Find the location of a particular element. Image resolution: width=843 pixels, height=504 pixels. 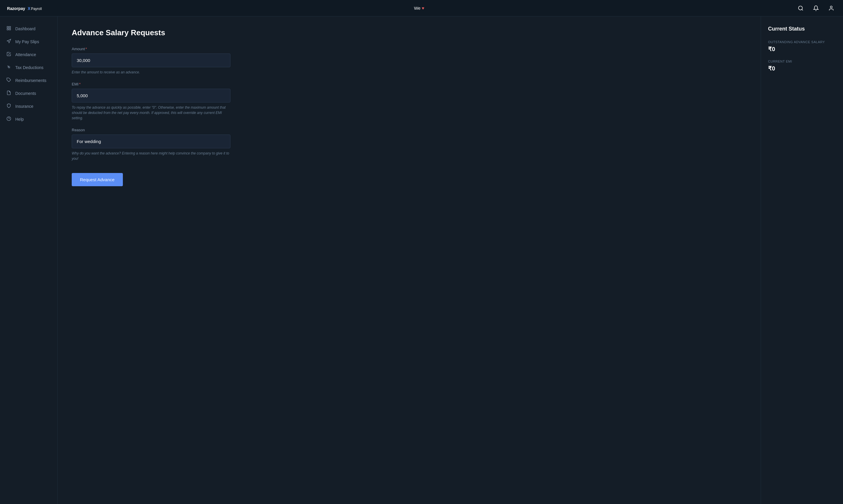

sidebar-item-reimbursements: Reimbursements is located at coordinates (29, 80).